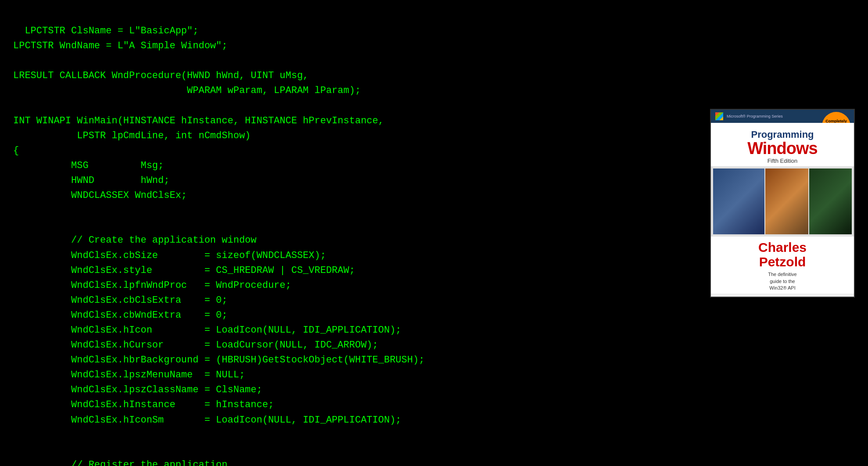 The image size is (868, 466). What do you see at coordinates (120, 315) in the screenshot?
I see `code-line-19: WndClsEx.cbWndExtra = 0;` at bounding box center [120, 315].